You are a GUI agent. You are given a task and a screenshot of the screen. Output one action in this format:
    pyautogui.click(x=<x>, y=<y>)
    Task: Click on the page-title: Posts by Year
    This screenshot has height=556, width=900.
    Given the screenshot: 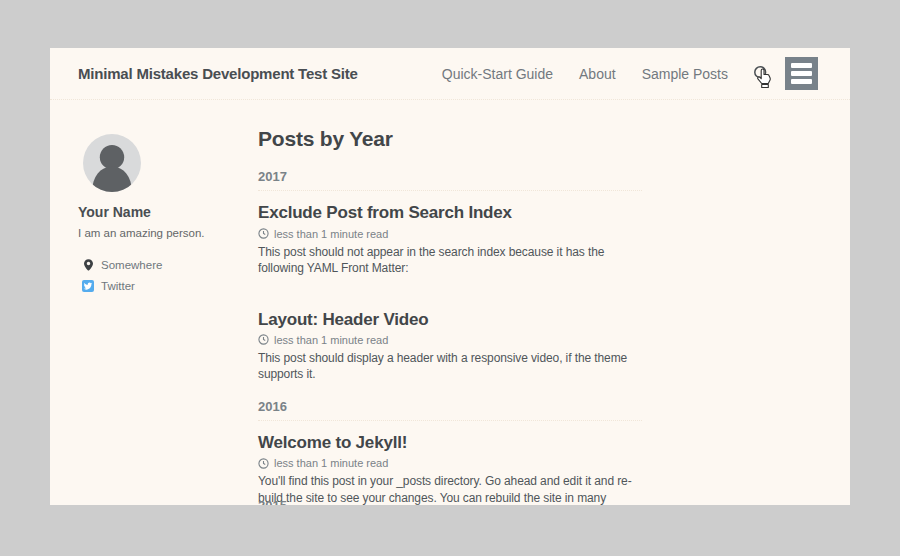 What is the action you would take?
    pyautogui.click(x=450, y=138)
    